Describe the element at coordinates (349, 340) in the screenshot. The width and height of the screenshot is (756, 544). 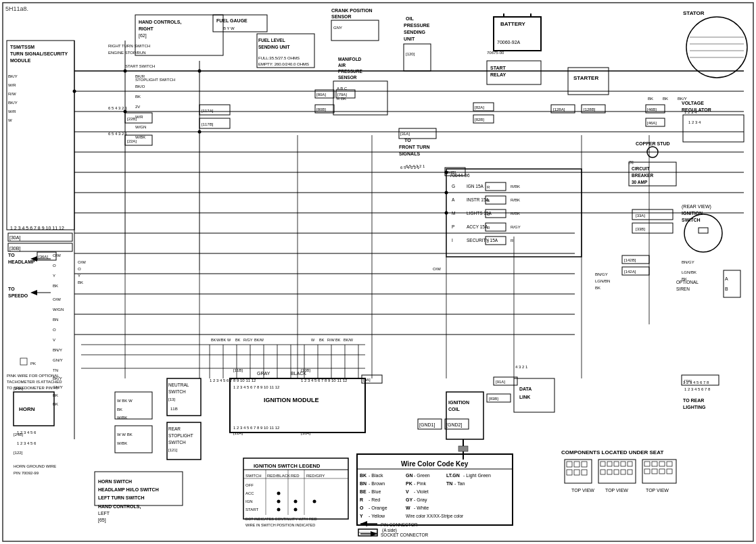
I see `svg-text: BK/W` at that location.